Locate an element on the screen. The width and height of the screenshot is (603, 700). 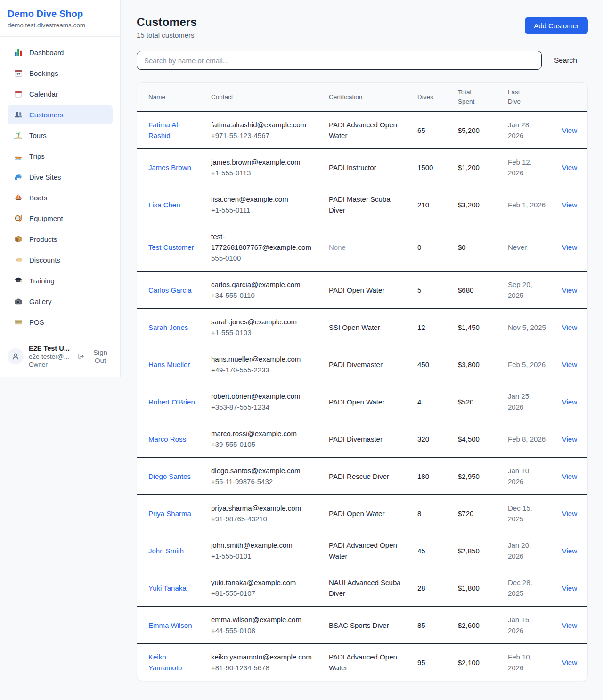
sidebar-item-trips: Trips is located at coordinates (60, 156).